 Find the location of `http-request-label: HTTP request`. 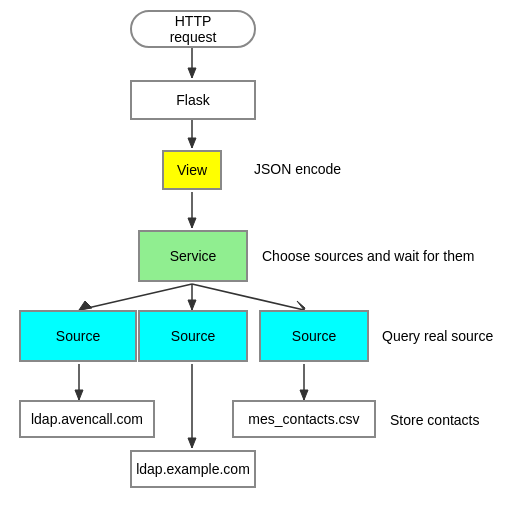

http-request-label: HTTP request is located at coordinates (193, 29).